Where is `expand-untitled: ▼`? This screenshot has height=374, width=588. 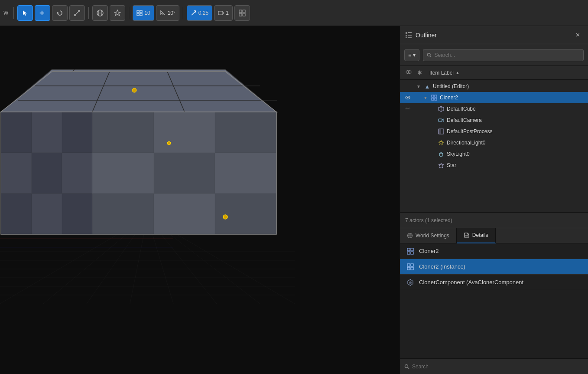
expand-untitled: ▼ is located at coordinates (419, 86).